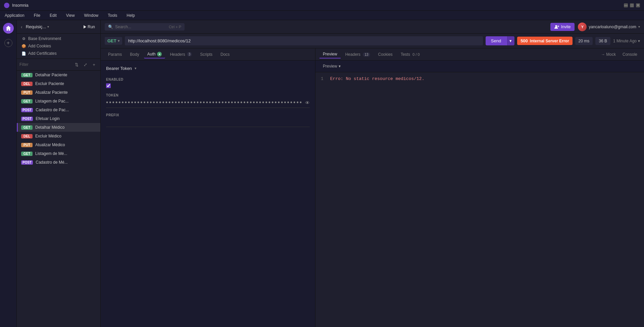  Describe the element at coordinates (58, 84) in the screenshot. I see `request-item: DEL Excluir Paciente` at that location.